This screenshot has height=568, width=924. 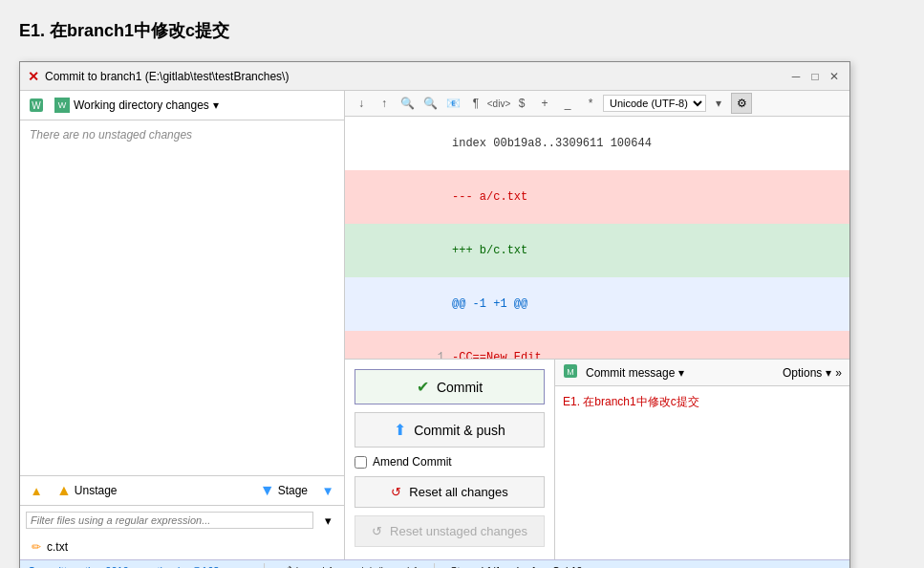 I want to click on amend-label: Amend Commit, so click(x=413, y=462).